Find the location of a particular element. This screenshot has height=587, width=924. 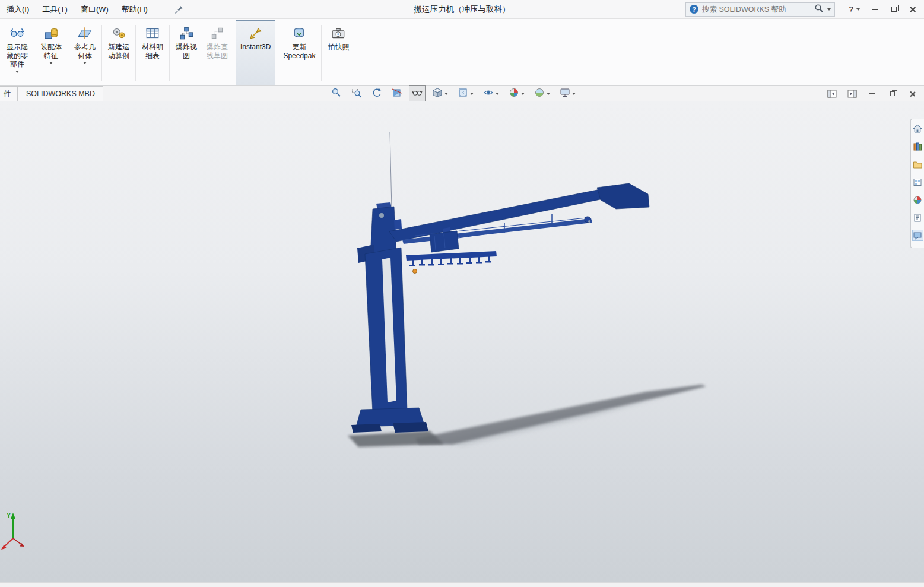

button-label: 爆炸视 图 is located at coordinates (186, 51).